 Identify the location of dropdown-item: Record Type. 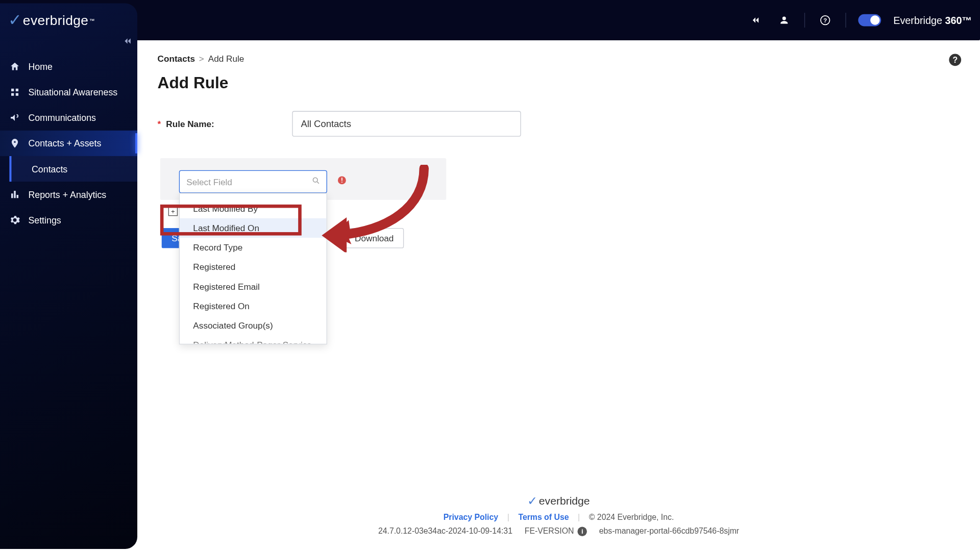
(253, 247).